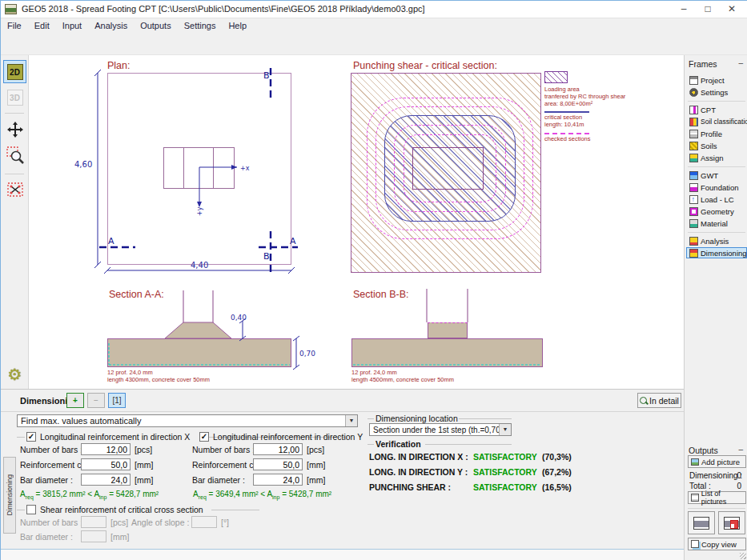 The image size is (747, 560). What do you see at coordinates (94, 522) in the screenshot?
I see `shear-number-of-bars-input` at bounding box center [94, 522].